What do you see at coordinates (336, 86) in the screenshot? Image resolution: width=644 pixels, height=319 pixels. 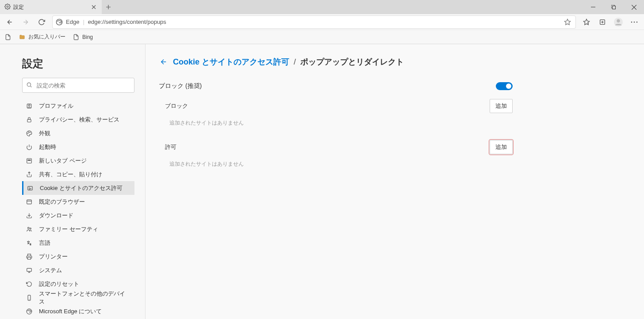 I see `block-recommended-row: ブロック (推奨)` at bounding box center [336, 86].